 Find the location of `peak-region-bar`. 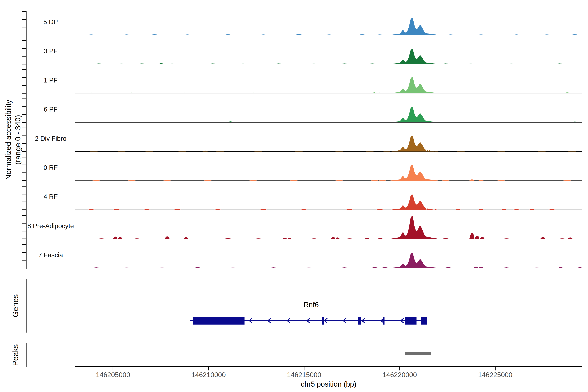

peak-region-bar is located at coordinates (418, 354).